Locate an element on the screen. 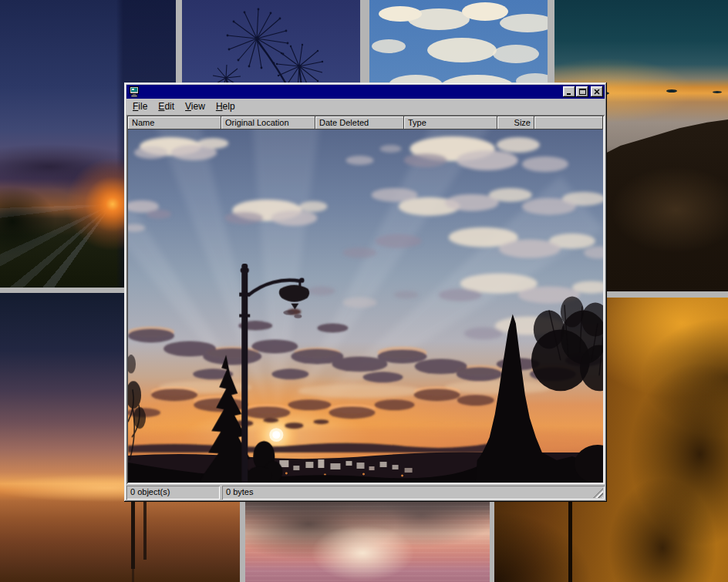 This screenshot has height=582, width=728. status-bar: 0 object(s) 0 bytes is located at coordinates (366, 493).